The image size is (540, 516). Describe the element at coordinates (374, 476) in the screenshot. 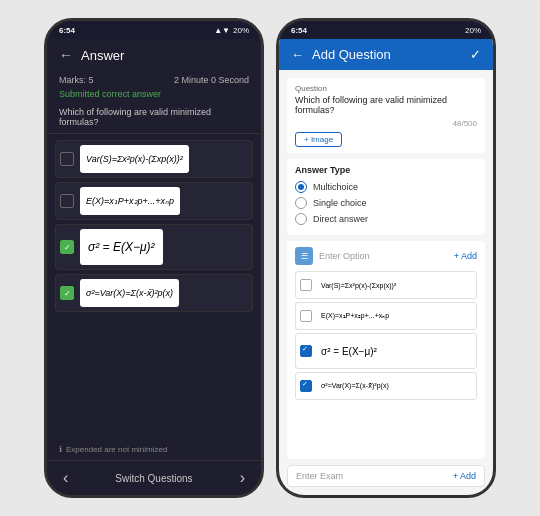

I see `enter-exam-placeholder: Enter Exam` at that location.